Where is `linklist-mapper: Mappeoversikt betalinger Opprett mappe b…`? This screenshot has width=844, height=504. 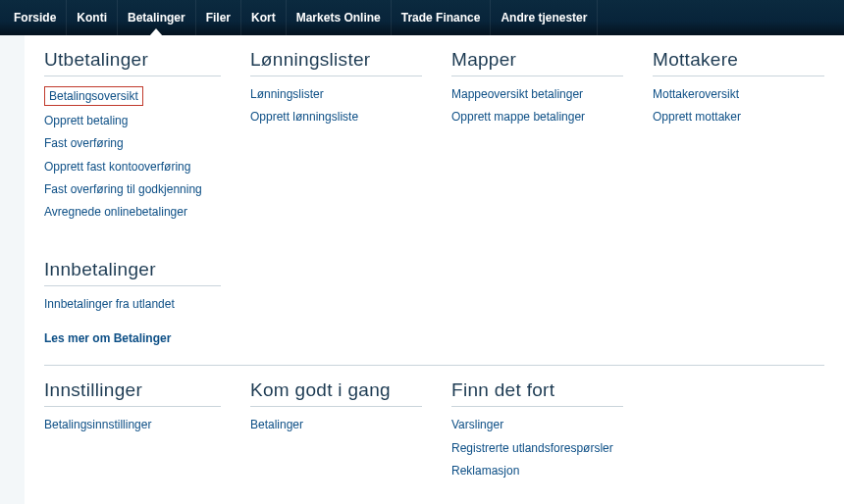
linklist-mapper: Mappeoversikt betalinger Opprett mappe b… is located at coordinates (538, 106).